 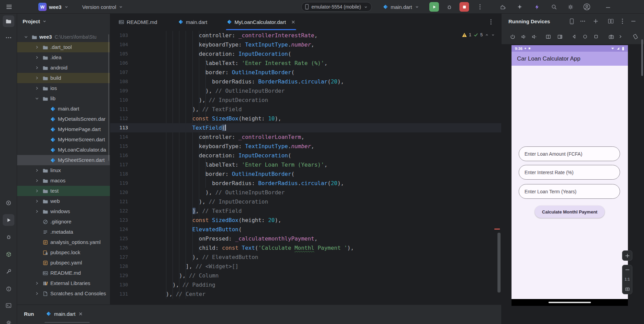 What do you see at coordinates (611, 21) in the screenshot?
I see `split-view-button` at bounding box center [611, 21].